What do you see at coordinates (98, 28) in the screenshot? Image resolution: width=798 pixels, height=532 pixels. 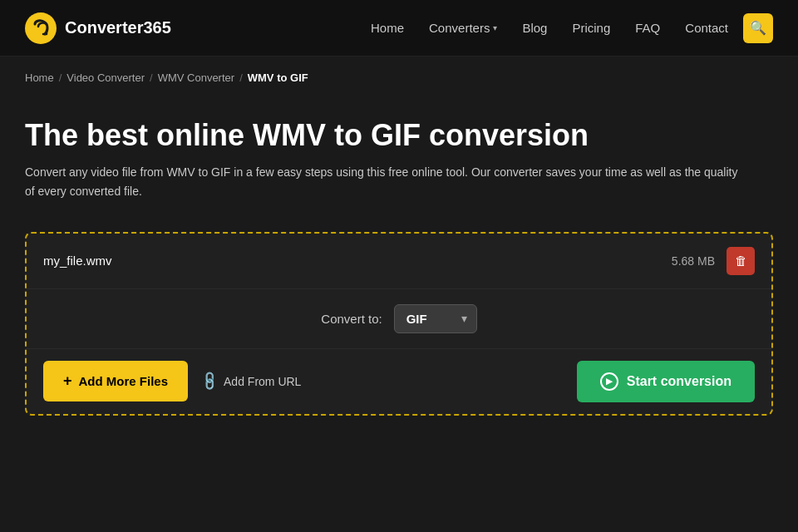 I see `logo: Converter365` at bounding box center [98, 28].